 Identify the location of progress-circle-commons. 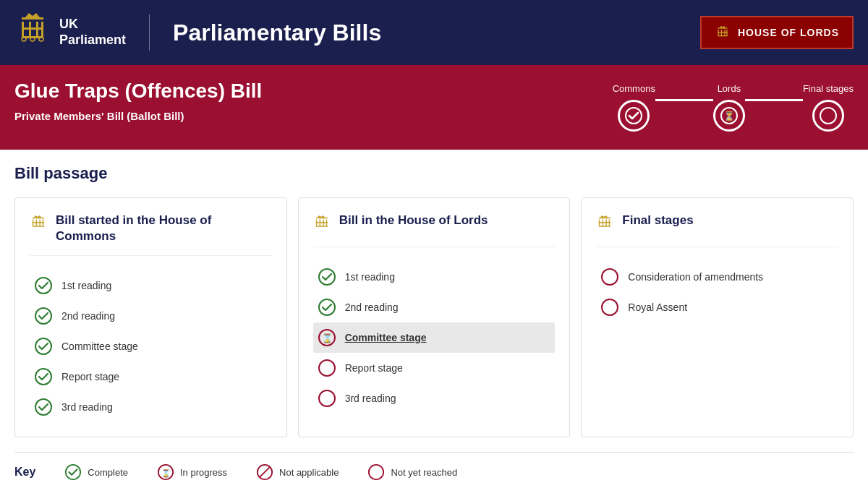
(634, 116).